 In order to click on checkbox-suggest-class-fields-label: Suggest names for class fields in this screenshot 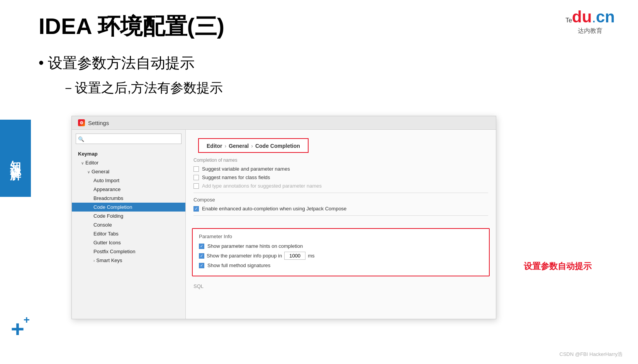, I will do `click(236, 178)`.